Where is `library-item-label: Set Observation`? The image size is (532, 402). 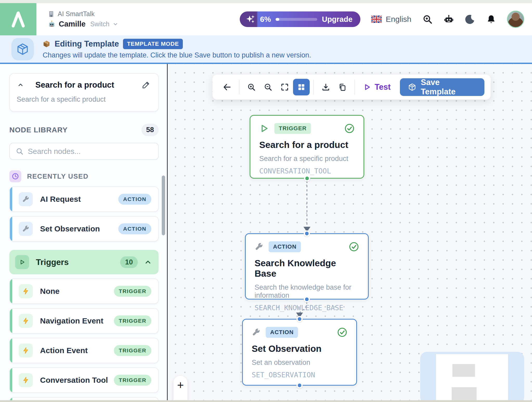
library-item-label: Set Observation is located at coordinates (70, 229).